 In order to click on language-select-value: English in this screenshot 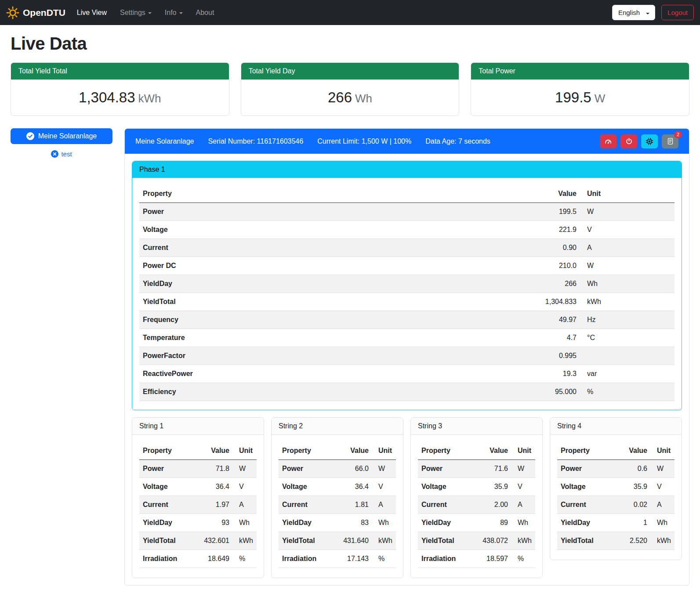, I will do `click(629, 12)`.